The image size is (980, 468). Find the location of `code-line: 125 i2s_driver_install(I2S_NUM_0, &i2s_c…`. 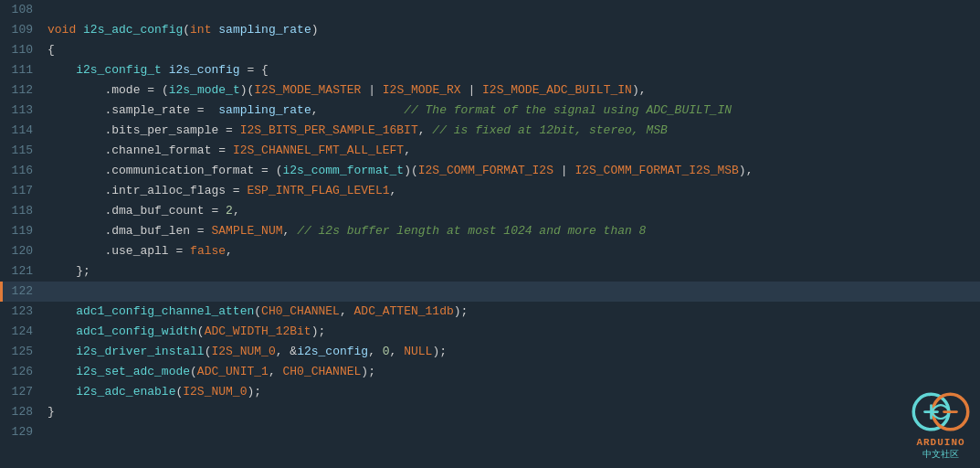

code-line: 125 i2s_driver_install(I2S_NUM_0, &i2s_c… is located at coordinates (490, 352).